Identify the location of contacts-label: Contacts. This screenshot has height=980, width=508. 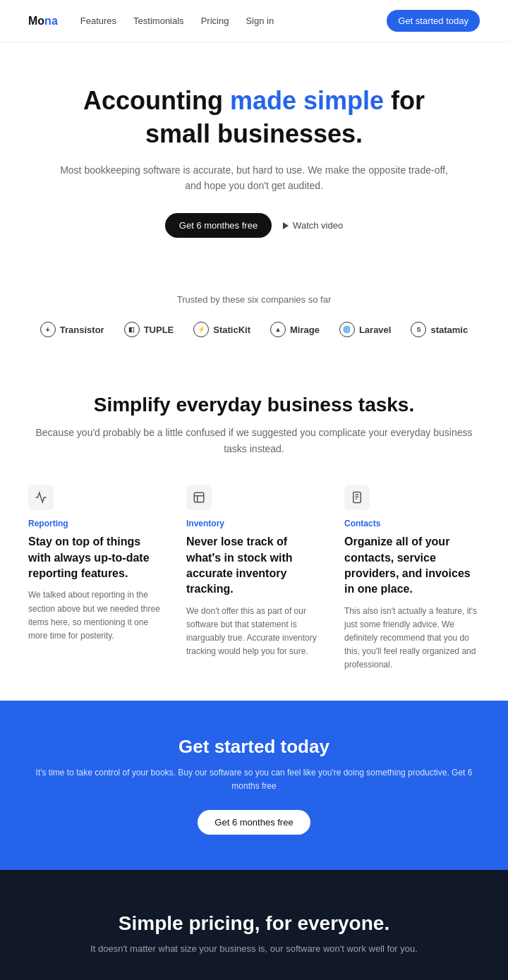
(412, 524).